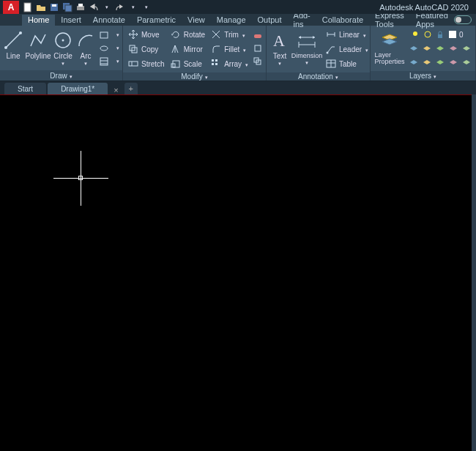  I want to click on rotate-button: Rotate, so click(187, 34).